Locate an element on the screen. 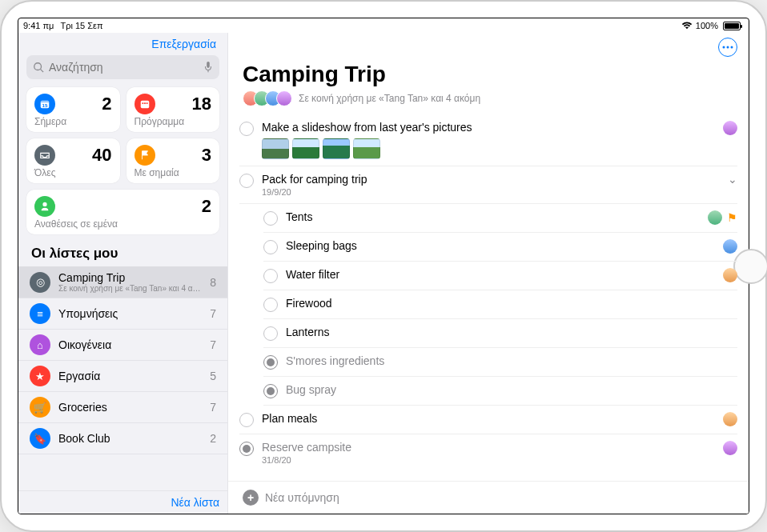 The height and width of the screenshot is (532, 767). list-icon: 🛒 is located at coordinates (40, 407).